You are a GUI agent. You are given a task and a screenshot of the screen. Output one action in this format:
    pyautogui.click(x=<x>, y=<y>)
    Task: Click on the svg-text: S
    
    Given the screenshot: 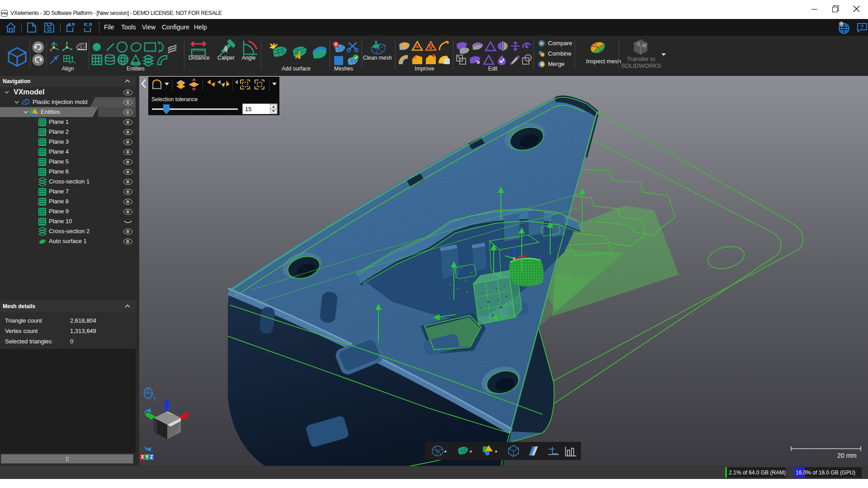 What is the action you would take?
    pyautogui.click(x=638, y=44)
    